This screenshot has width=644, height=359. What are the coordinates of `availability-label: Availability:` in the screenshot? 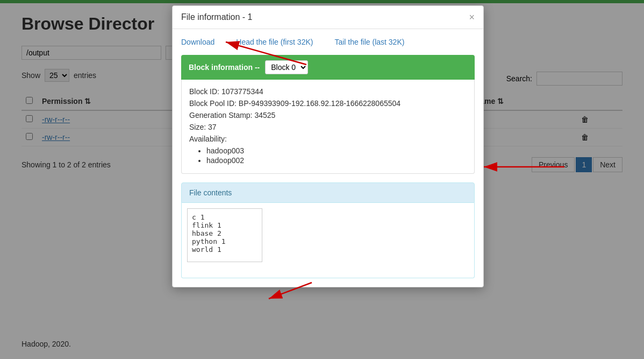 It's located at (328, 139).